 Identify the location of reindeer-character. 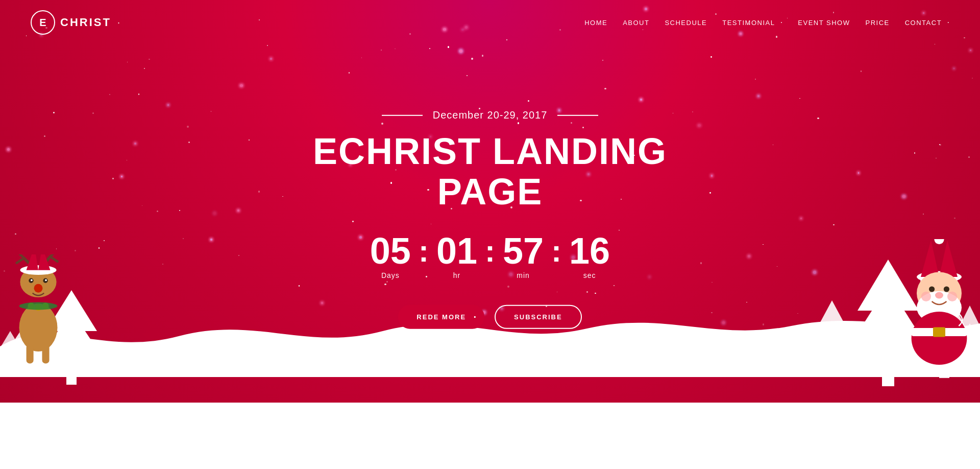
(38, 311).